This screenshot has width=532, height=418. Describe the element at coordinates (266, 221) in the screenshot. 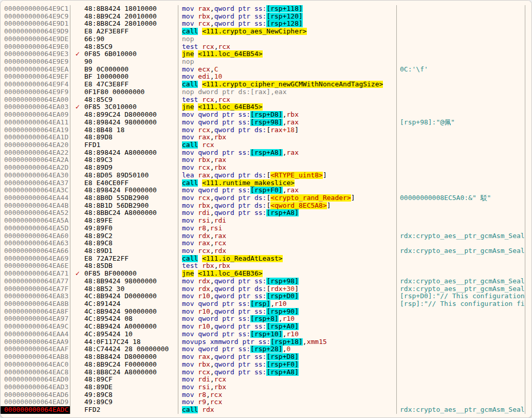

I see `disasm-row: 000000000064EA5A48:89FEmov rsi,rdi` at that location.